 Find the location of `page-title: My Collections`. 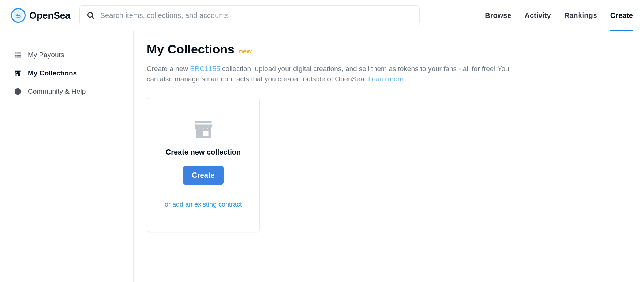

page-title: My Collections is located at coordinates (191, 49).